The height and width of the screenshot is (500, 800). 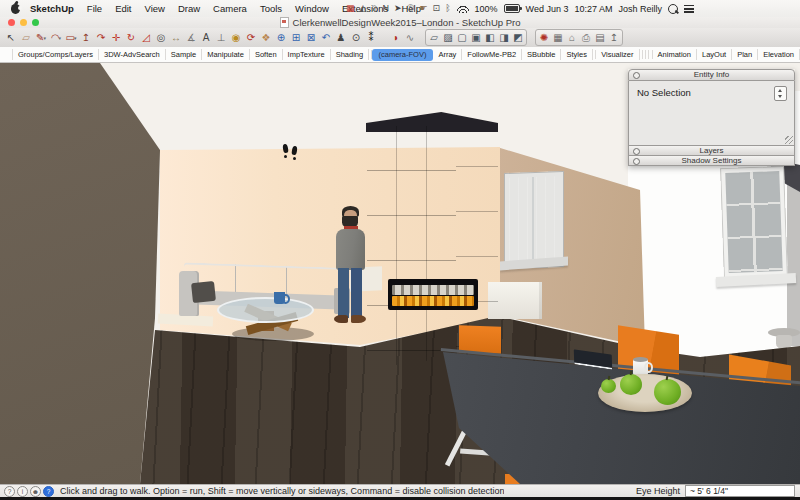 What do you see at coordinates (398, 8) in the screenshot?
I see `app-bird-icon: ➤` at bounding box center [398, 8].